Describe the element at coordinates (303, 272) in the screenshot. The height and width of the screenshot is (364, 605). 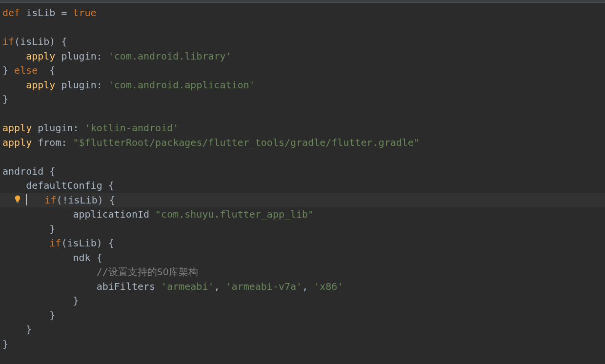
I see `code-line: //设置支持的SO库架构` at that location.